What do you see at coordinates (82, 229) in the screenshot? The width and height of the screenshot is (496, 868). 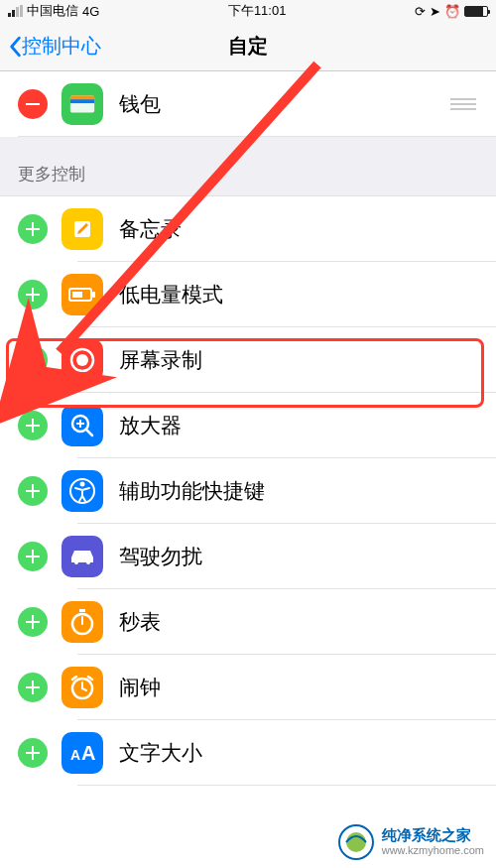 I see `notes-icon` at bounding box center [82, 229].